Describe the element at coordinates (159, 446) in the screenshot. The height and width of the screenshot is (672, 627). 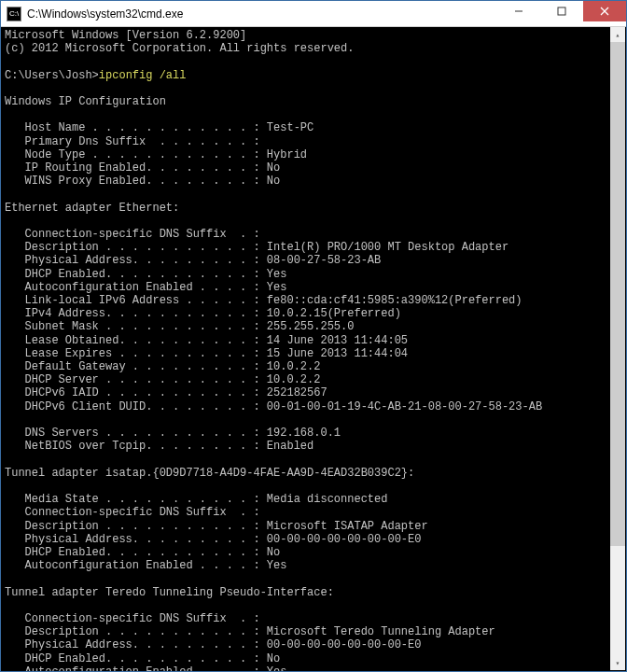
I see `eth-netbios: NetBIOS over Tcpip. . . . . . . . : Enab…` at that location.